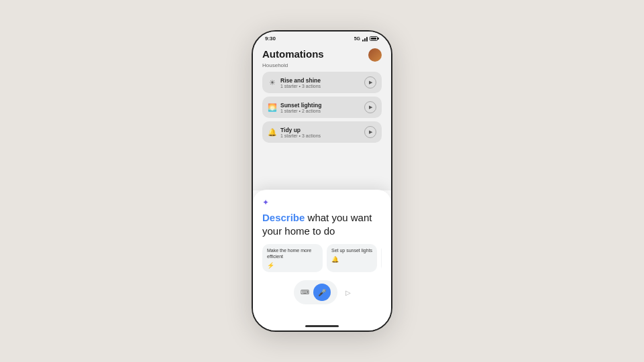 The height and width of the screenshot is (362, 644). I want to click on automation-left-tidy: 🔔 Tidy up 1 starter • 3 actions, so click(294, 133).